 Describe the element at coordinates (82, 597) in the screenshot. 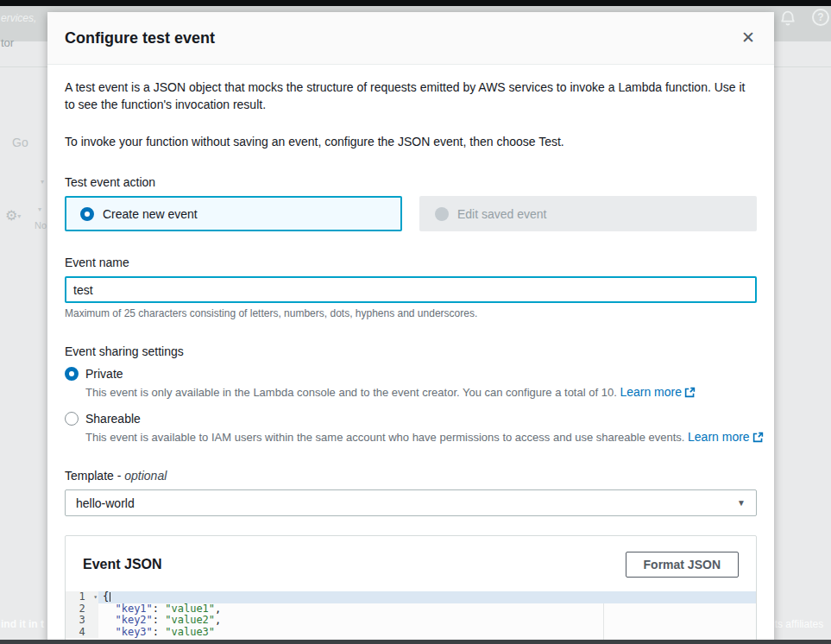

I see `line-number-gutter: 1▾` at that location.